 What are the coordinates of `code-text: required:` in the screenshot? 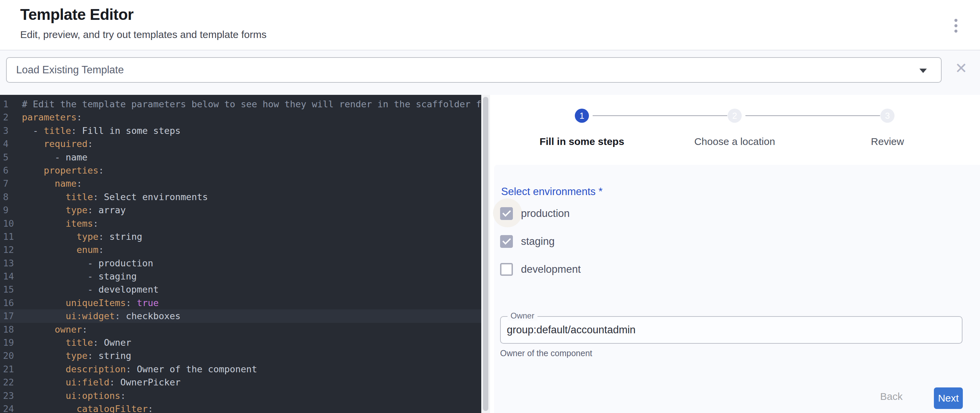 It's located at (252, 144).